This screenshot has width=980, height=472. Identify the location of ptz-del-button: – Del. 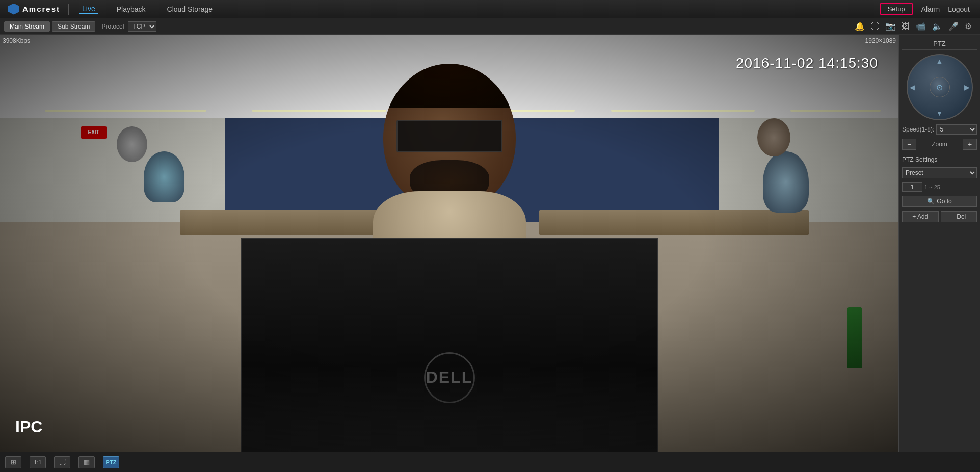
(959, 217).